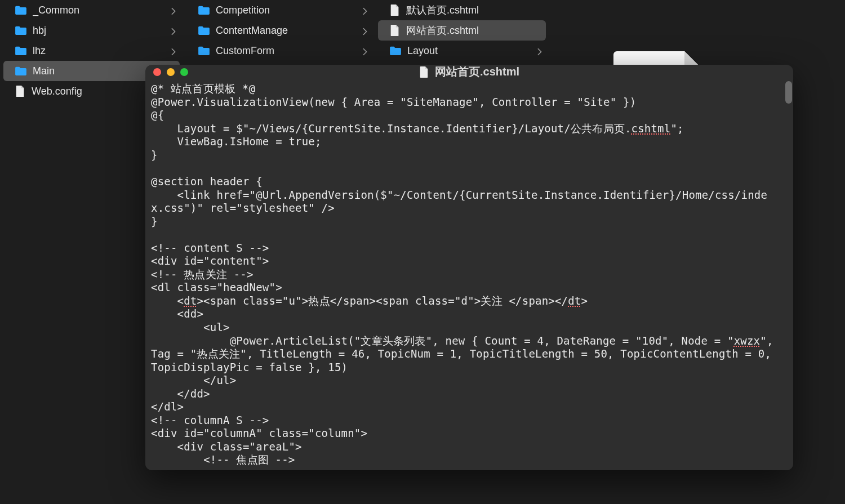 Image resolution: width=845 pixels, height=504 pixels. I want to click on folder-layout: Layout, so click(462, 51).